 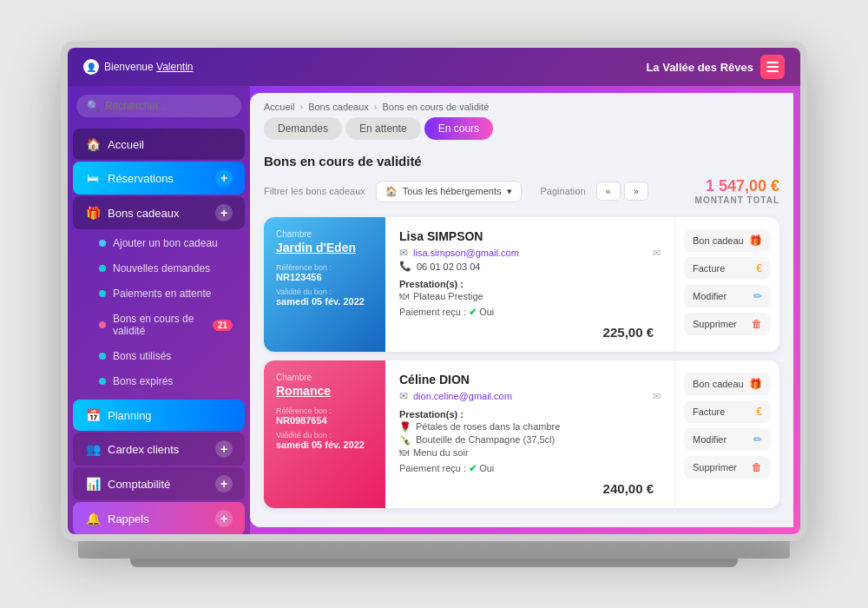 What do you see at coordinates (391, 191) in the screenshot?
I see `filter-home-icon: 🏠` at bounding box center [391, 191].